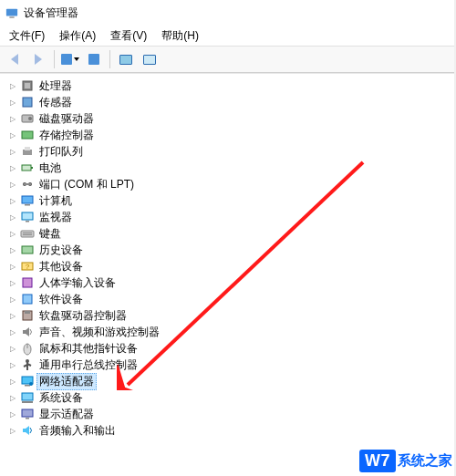 This screenshot has width=456, height=476. I want to click on tree-item-display: 显示适配器, so click(229, 414).